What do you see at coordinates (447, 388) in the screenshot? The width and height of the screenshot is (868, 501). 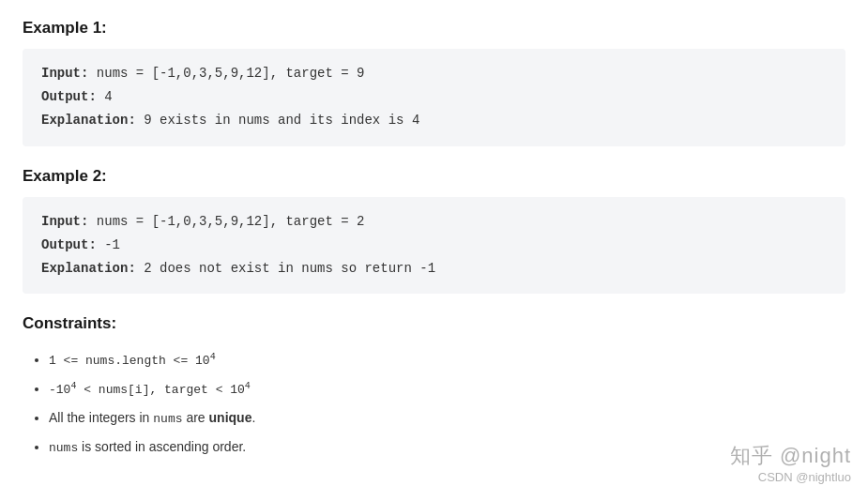 I see `constraint-item-2: -104 < nums[i], target < 104` at bounding box center [447, 388].